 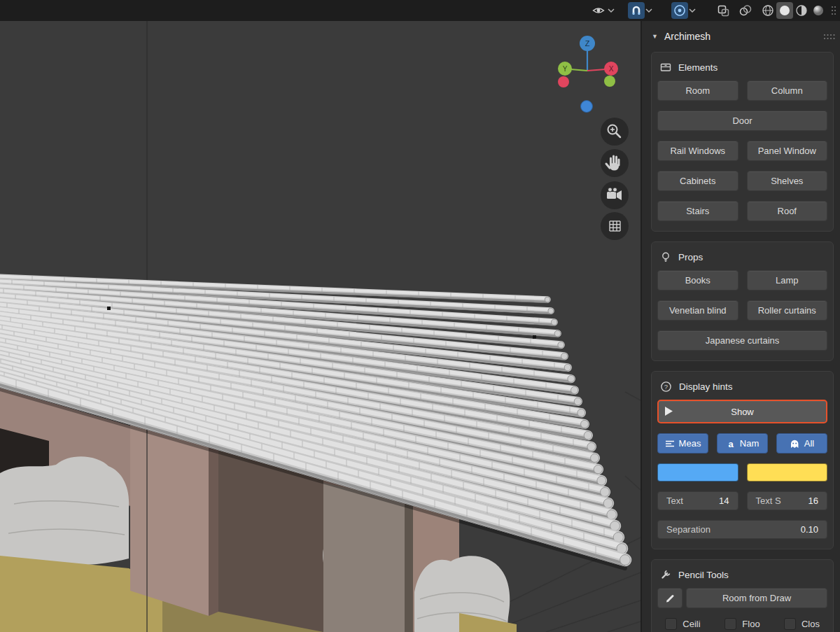 I want to click on cabinets-button: Cabinets, so click(x=698, y=181).